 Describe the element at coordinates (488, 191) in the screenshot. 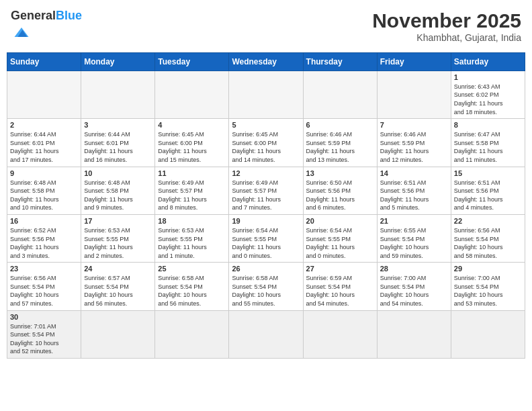

I see `calendar-cell: 15Sunrise: 6:51 AM Sunset: 5:56 PM Dayli…` at that location.